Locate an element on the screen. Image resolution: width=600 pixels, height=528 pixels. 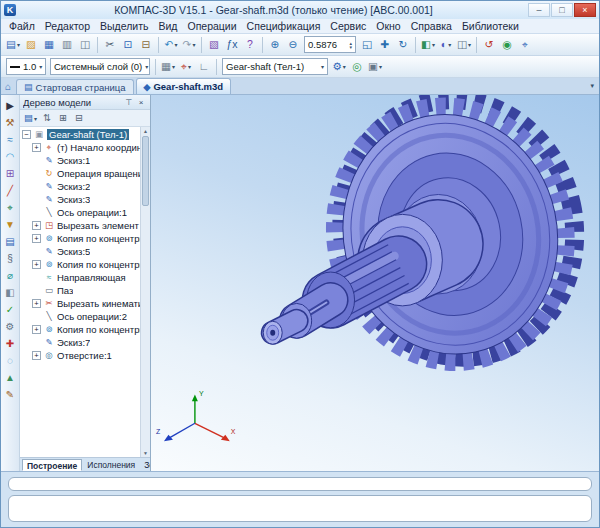
toolbar-button: ⇅ is located at coordinates (47, 118).